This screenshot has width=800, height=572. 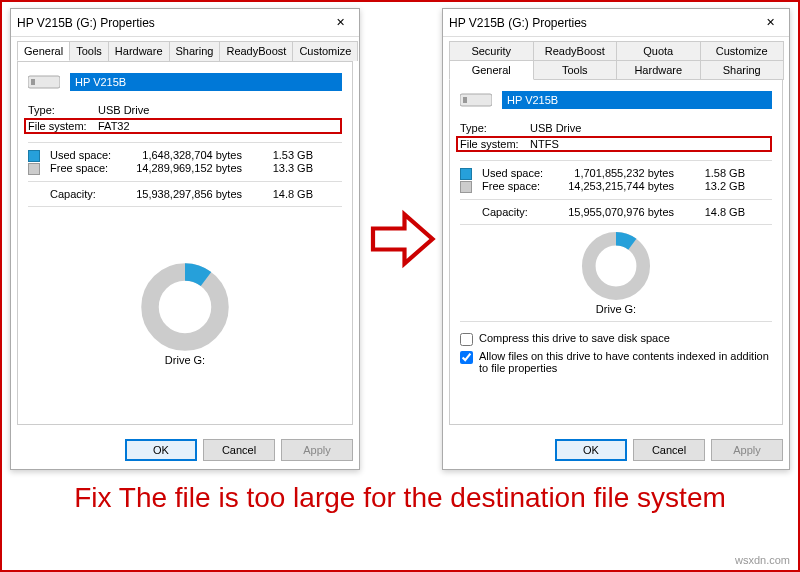 What do you see at coordinates (544, 144) in the screenshot?
I see `fs-value: NTFS` at bounding box center [544, 144].